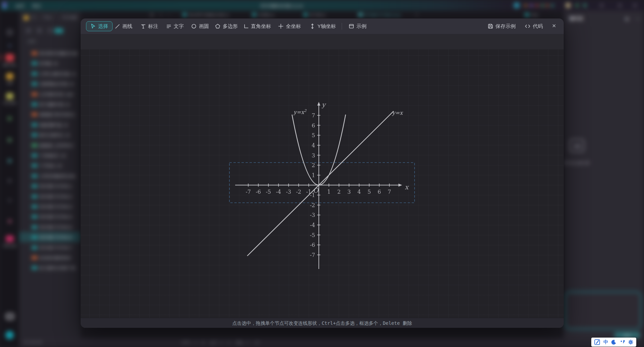  Describe the element at coordinates (614, 342) in the screenshot. I see `ime-moon-icon` at that location.